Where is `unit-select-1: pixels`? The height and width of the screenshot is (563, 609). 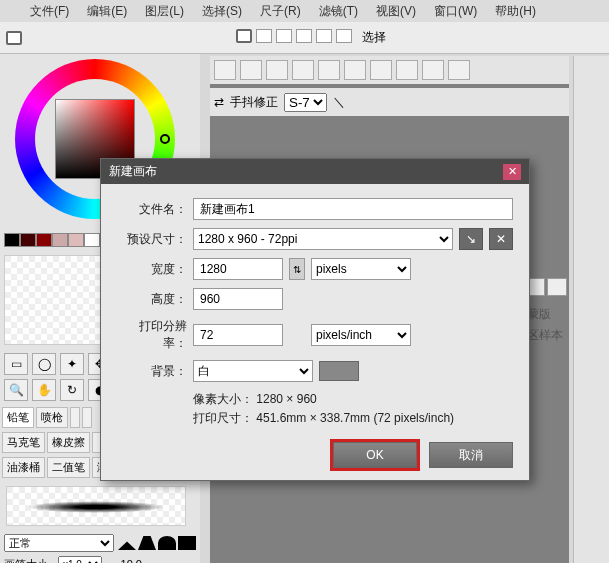
unit-select-1: pixels is located at coordinates (361, 269).